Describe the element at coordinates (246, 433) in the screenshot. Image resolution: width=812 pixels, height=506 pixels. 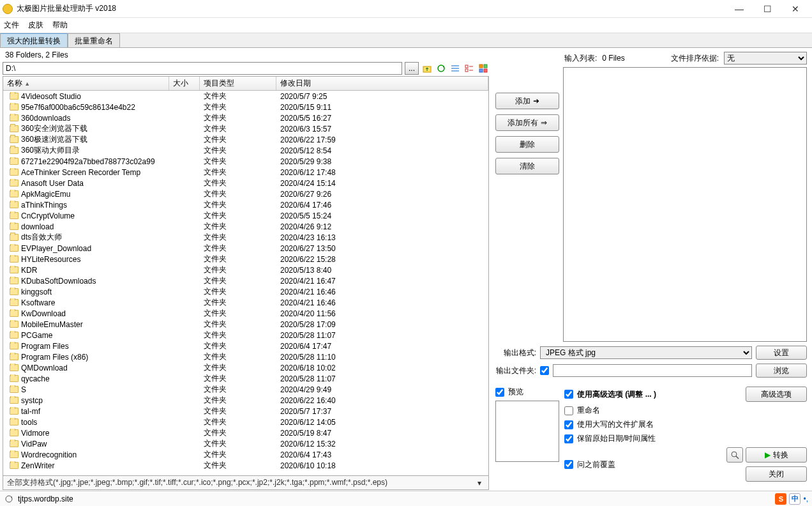
I see `table-row: Vidmore文件夹2020/5/19 8:47` at that location.